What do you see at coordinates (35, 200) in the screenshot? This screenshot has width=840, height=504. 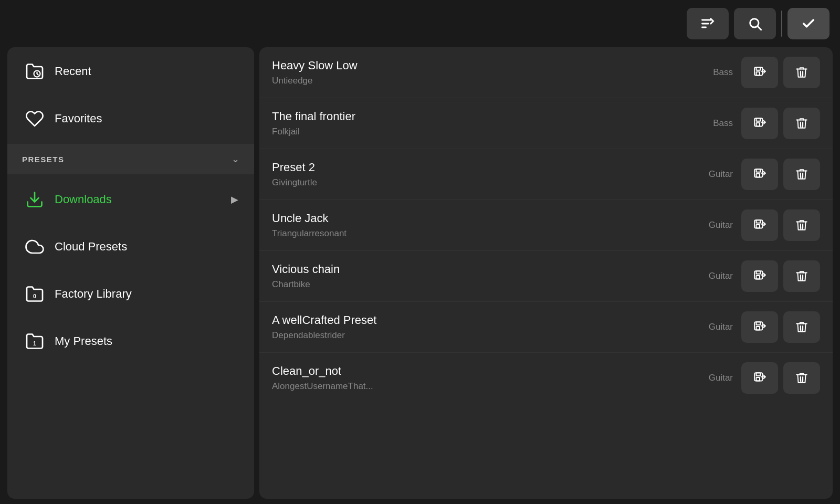 I see `download-icon` at bounding box center [35, 200].